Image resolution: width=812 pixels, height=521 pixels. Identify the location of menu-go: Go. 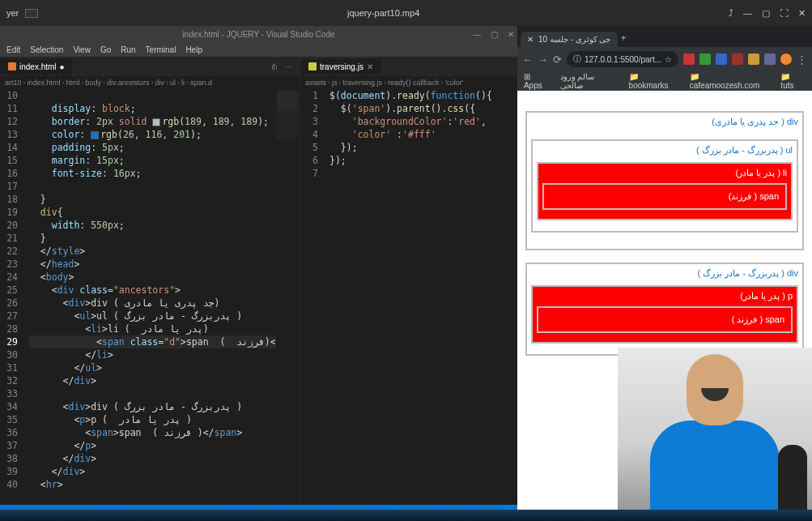
(105, 50).